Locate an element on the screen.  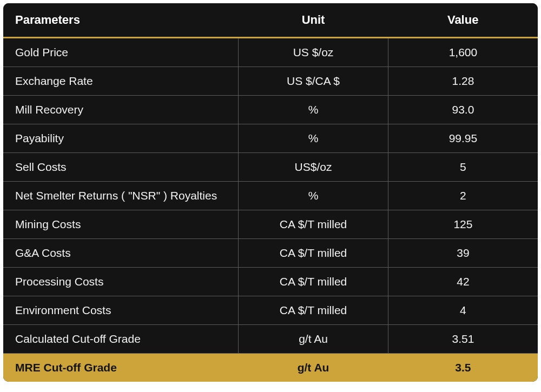
cell-value: 4 is located at coordinates (463, 310).